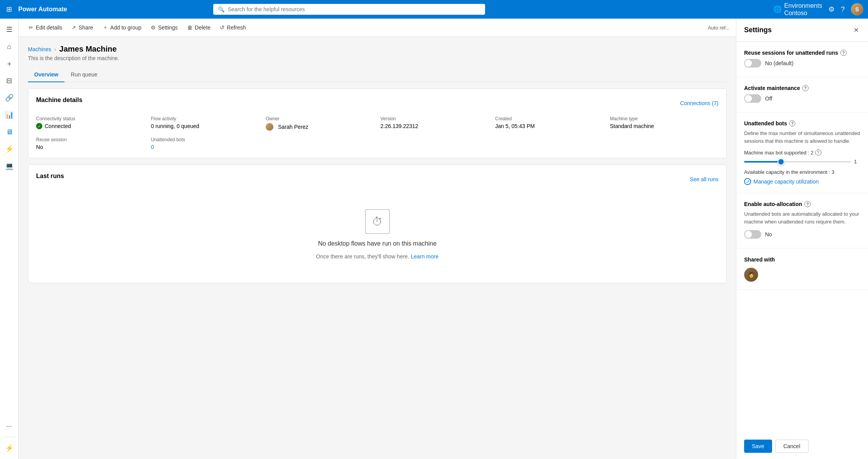 The width and height of the screenshot is (868, 459). What do you see at coordinates (9, 9) in the screenshot?
I see `waffle-icon: ⊞` at bounding box center [9, 9].